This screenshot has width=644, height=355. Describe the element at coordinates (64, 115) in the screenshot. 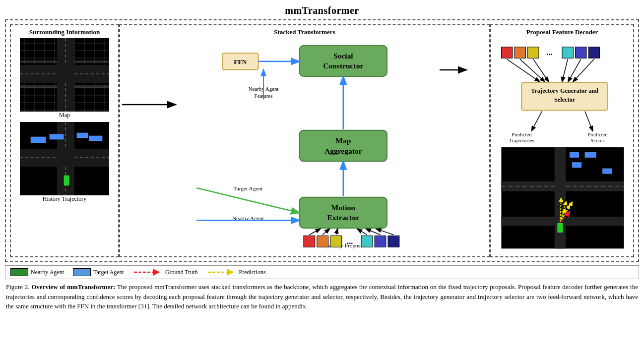

I see `map-label: Map` at that location.